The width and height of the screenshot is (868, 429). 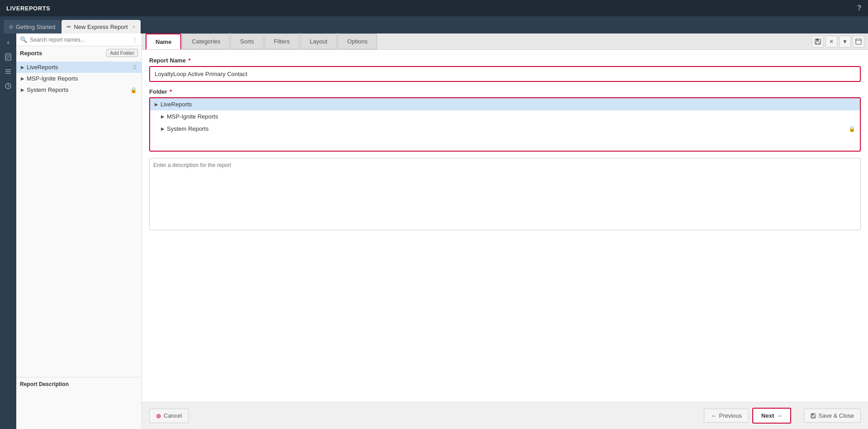 I want to click on reports-header: Reports Add Folder, so click(x=79, y=53).